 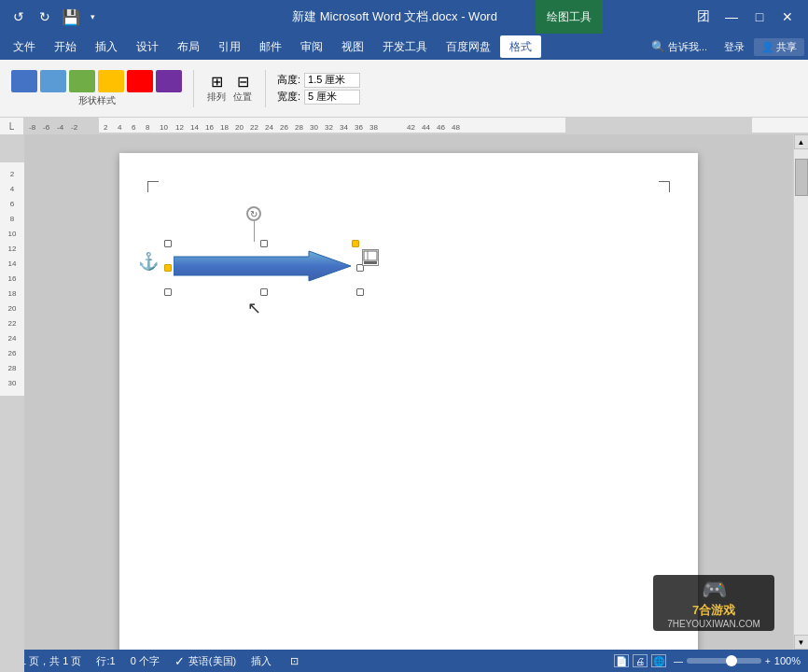 I want to click on page-corner-tr, so click(x=664, y=187).